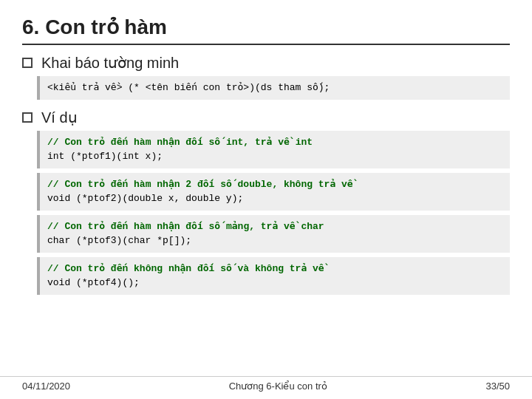 This screenshot has width=532, height=399. Describe the element at coordinates (266, 384) in the screenshot. I see `footer: 04/11/2020 Chương 6-Kiểu con trỏ 33/50` at that location.